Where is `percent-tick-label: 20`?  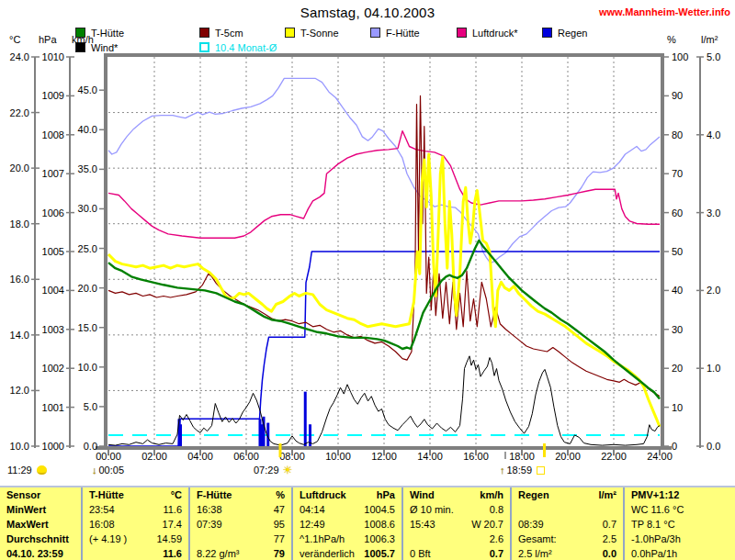
percent-tick-label: 20 is located at coordinates (677, 368).